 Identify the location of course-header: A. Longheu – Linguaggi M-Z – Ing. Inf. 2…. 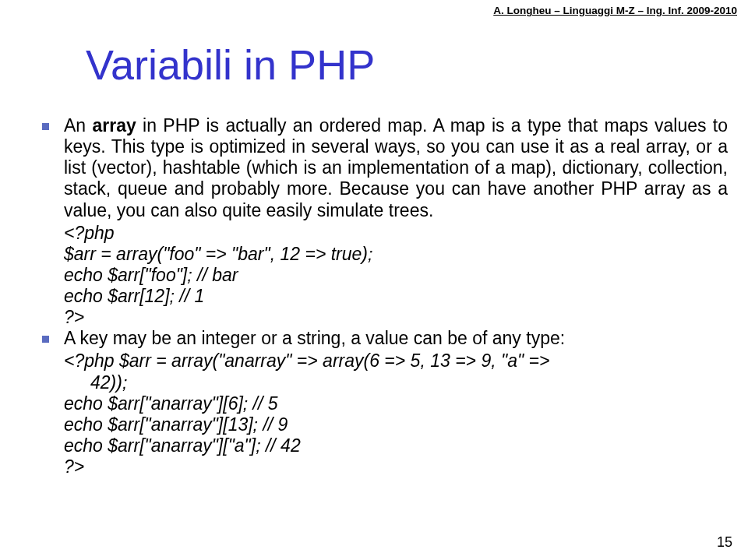
(616, 11).